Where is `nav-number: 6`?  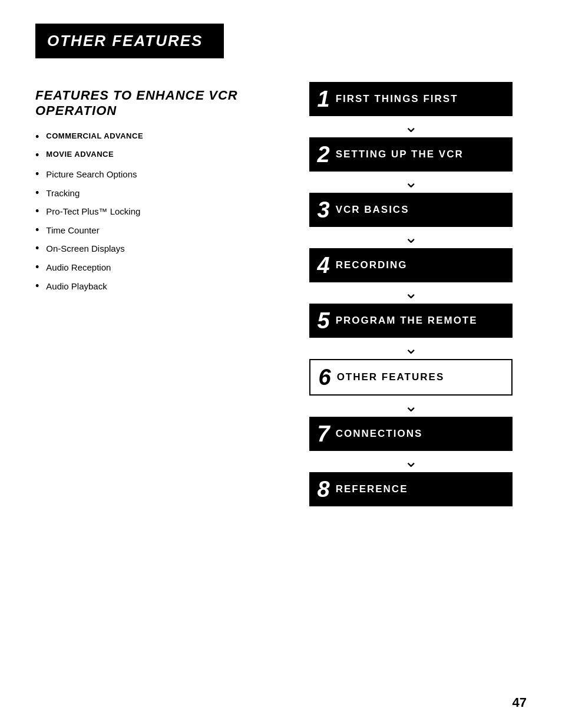
nav-number: 6 is located at coordinates (325, 377).